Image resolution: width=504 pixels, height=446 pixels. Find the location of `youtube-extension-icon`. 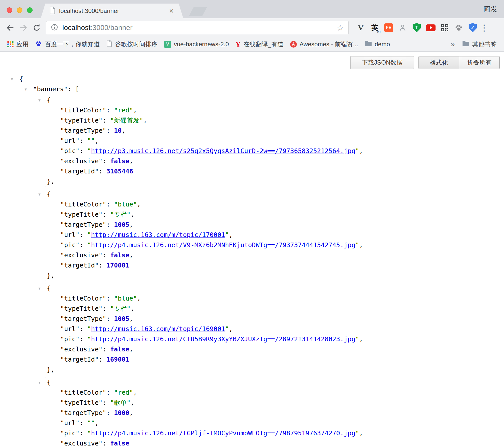

youtube-extension-icon is located at coordinates (431, 28).